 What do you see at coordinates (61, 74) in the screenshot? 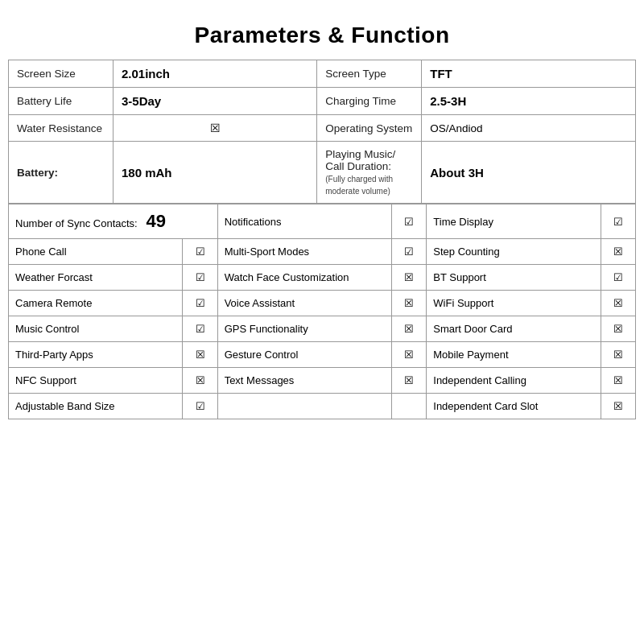
I see `screen-size-label: Screen Size` at bounding box center [61, 74].